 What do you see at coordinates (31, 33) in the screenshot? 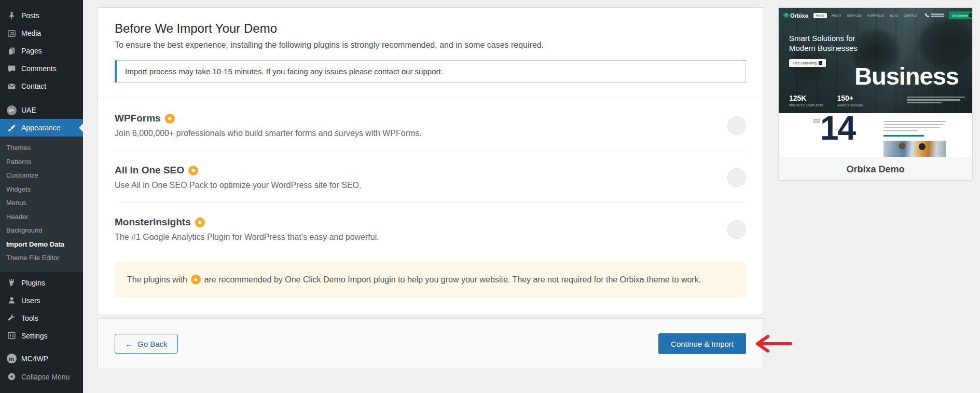
I see `sidebar-item-label: Media` at bounding box center [31, 33].